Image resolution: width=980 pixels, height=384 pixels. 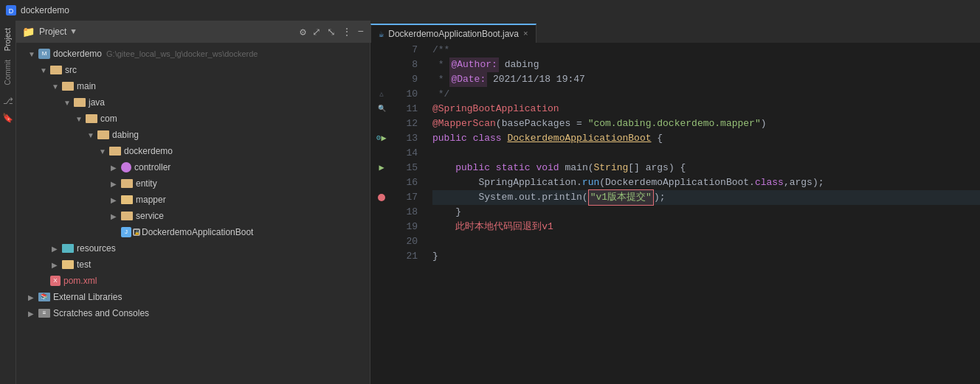 I want to click on scratches-icon: ≡, so click(x=44, y=313).